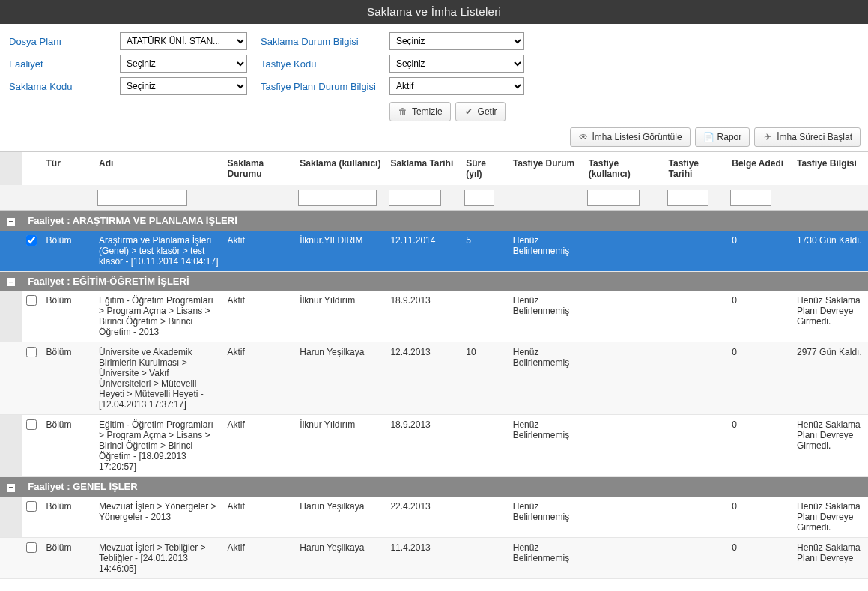  What do you see at coordinates (424, 169) in the screenshot?
I see `col-starih: Saklama Tarihi` at bounding box center [424, 169].